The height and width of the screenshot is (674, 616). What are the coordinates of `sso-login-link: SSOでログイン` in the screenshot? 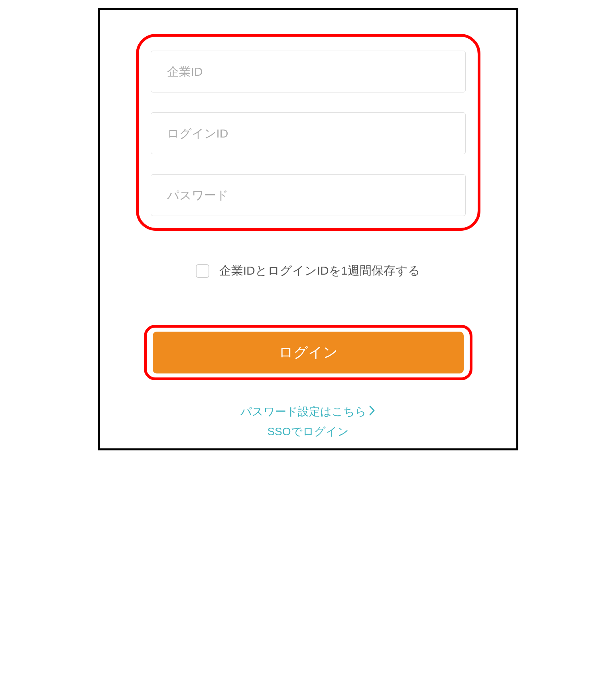 It's located at (308, 432).